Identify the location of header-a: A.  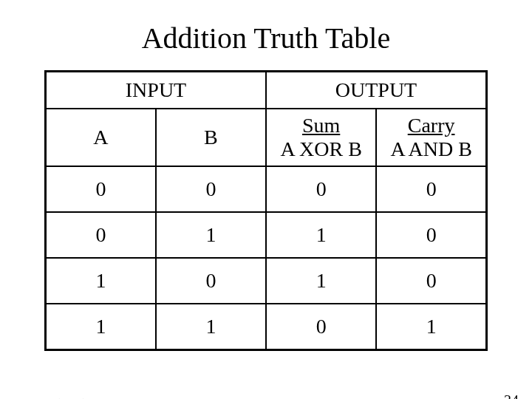
(100, 137).